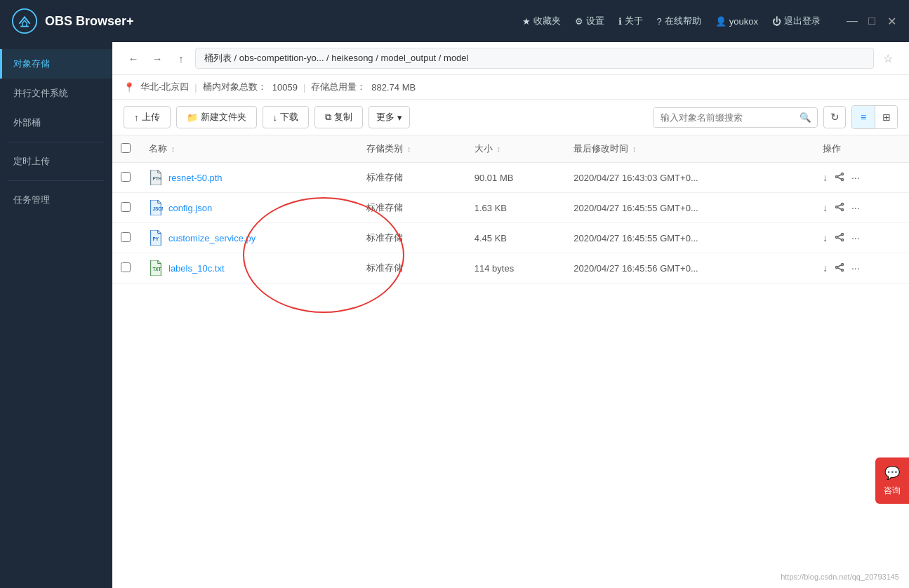  What do you see at coordinates (136, 118) in the screenshot?
I see `upload-icon: ↑` at bounding box center [136, 118].